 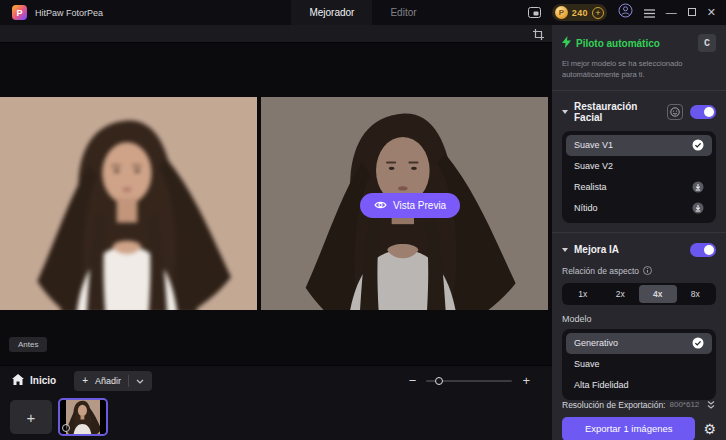 I want to click on model-option-label: Nítido, so click(x=586, y=208).